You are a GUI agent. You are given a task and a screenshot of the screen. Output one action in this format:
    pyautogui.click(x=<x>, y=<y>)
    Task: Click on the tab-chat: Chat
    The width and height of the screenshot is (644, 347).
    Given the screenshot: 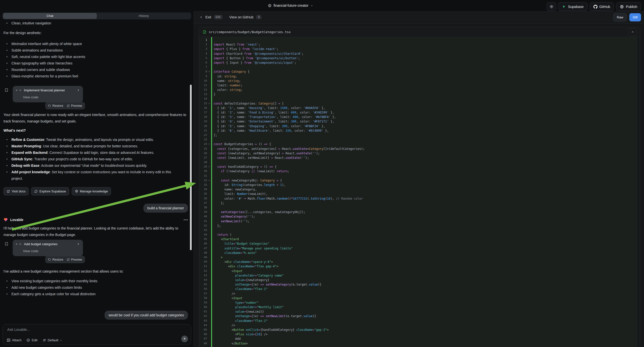 What is the action you would take?
    pyautogui.click(x=50, y=16)
    